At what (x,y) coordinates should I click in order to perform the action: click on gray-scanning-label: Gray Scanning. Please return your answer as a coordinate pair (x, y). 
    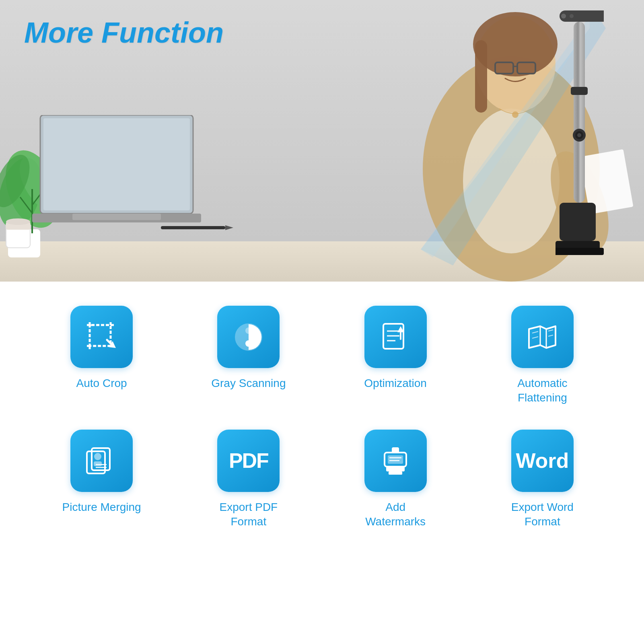
    Looking at the image, I should click on (249, 383).